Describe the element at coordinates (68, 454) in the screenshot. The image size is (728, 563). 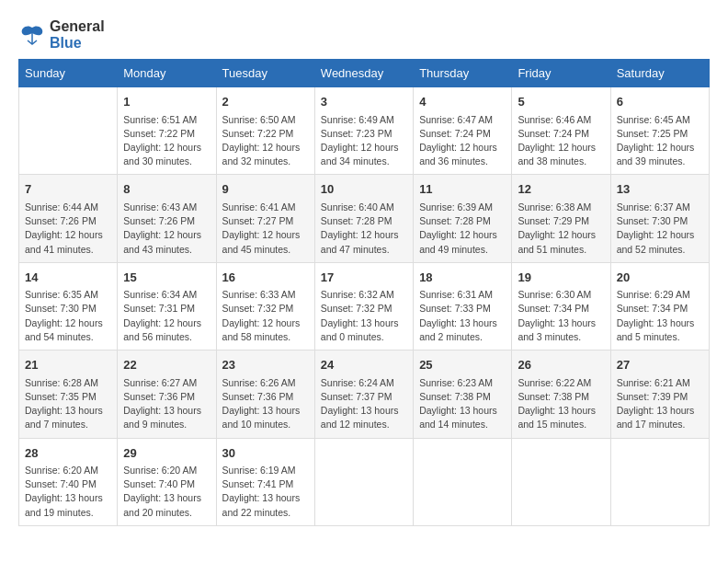
I see `day-number: 28` at that location.